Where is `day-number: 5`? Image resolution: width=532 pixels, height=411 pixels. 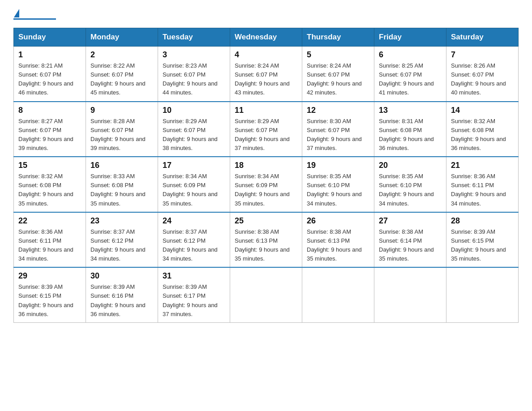
day-number: 5 is located at coordinates (338, 55).